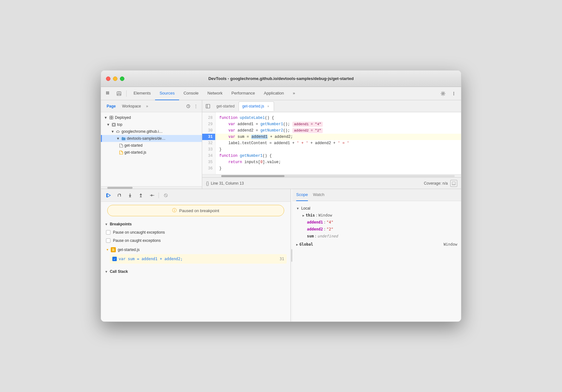 The height and width of the screenshot is (392, 562). What do you see at coordinates (121, 224) in the screenshot?
I see `breakpoints-label: Breakpoints` at bounding box center [121, 224].